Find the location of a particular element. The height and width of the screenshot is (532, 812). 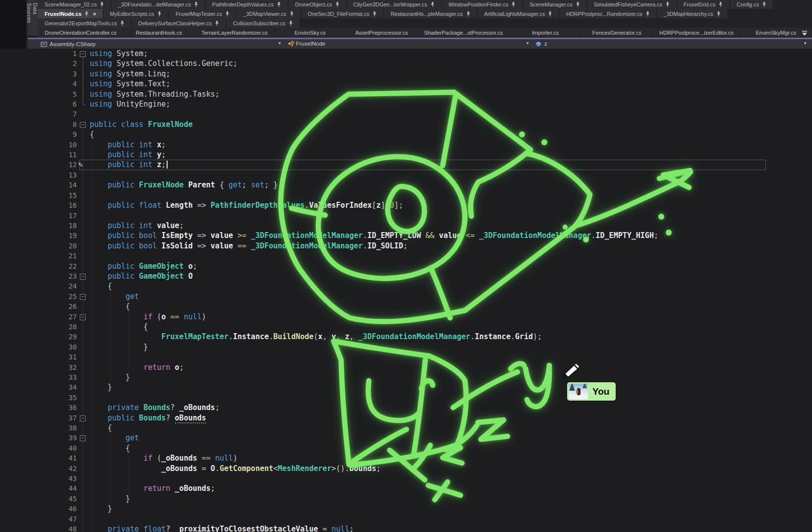

code-line-1: 1−using System; is located at coordinates (406, 54).